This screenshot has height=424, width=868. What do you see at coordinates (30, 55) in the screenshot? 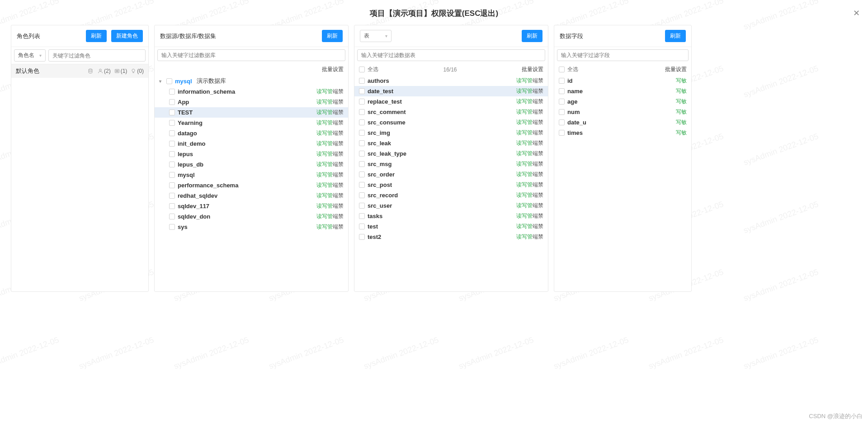
I see `role-name-select: 角色名 ▾` at bounding box center [30, 55].